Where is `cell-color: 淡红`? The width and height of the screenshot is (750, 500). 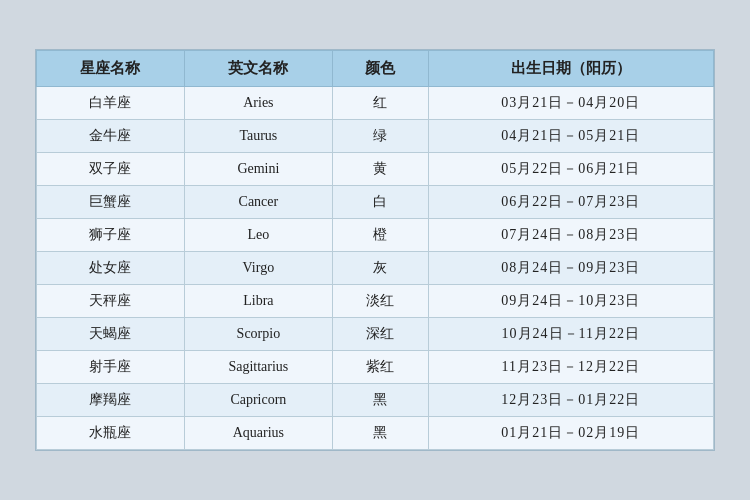
cell-color: 淡红 is located at coordinates (380, 302).